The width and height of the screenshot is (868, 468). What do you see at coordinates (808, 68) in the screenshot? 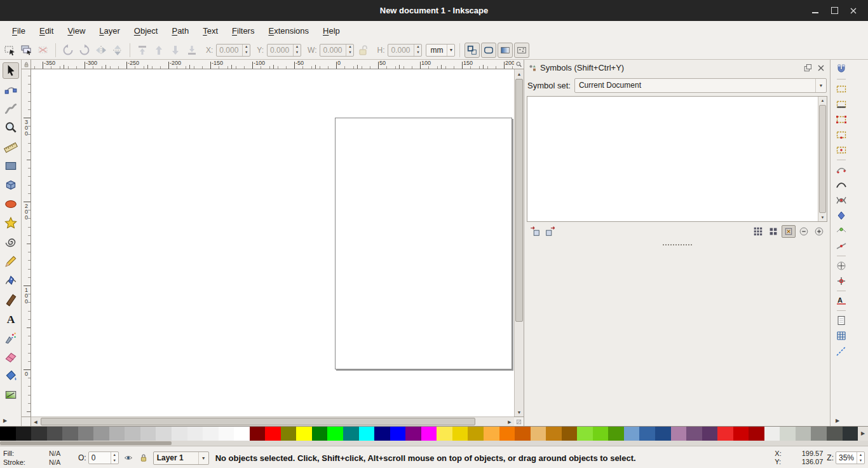
I see `panel-float-button` at bounding box center [808, 68].